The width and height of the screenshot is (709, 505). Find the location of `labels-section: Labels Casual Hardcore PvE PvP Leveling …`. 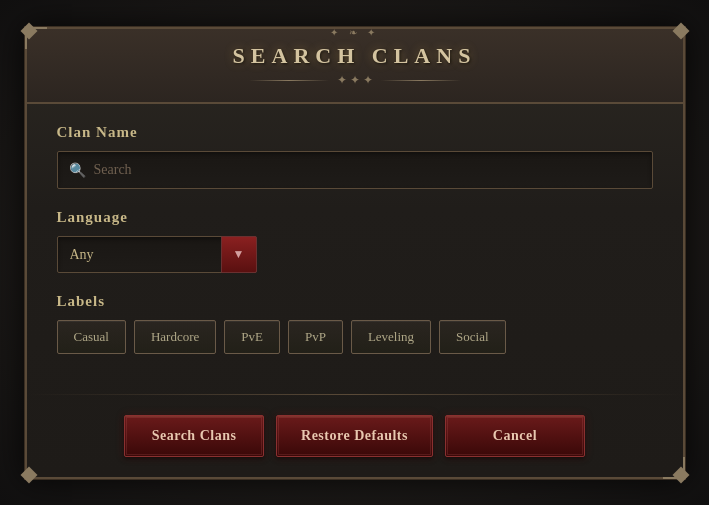

labels-section: Labels Casual Hardcore PvE PvP Leveling … is located at coordinates (355, 324).